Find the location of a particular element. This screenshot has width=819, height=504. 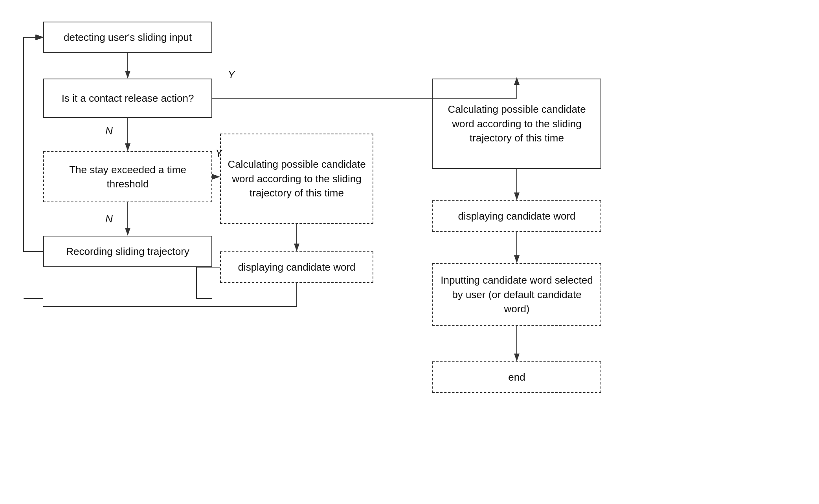

label-y-contact: Y is located at coordinates (231, 75).